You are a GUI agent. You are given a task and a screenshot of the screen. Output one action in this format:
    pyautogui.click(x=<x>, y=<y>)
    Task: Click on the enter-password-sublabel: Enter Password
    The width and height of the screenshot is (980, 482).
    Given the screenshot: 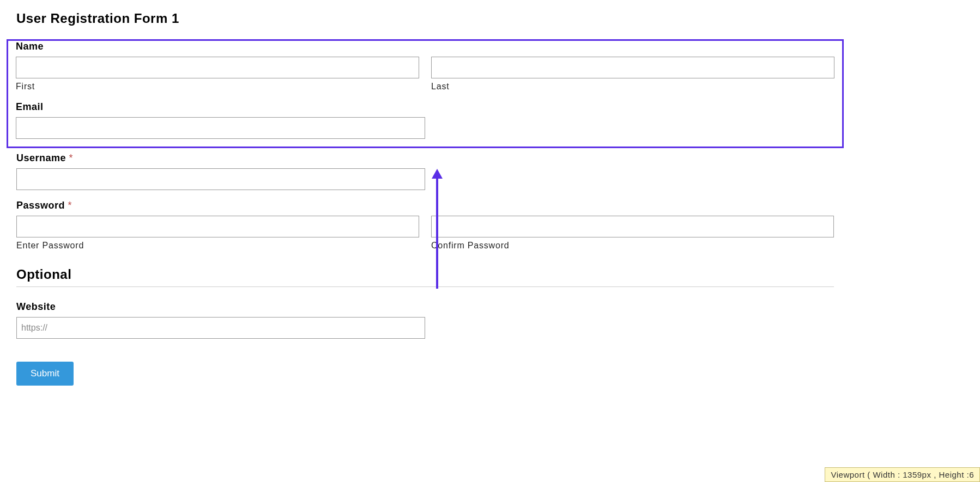 What is the action you would take?
    pyautogui.click(x=218, y=246)
    